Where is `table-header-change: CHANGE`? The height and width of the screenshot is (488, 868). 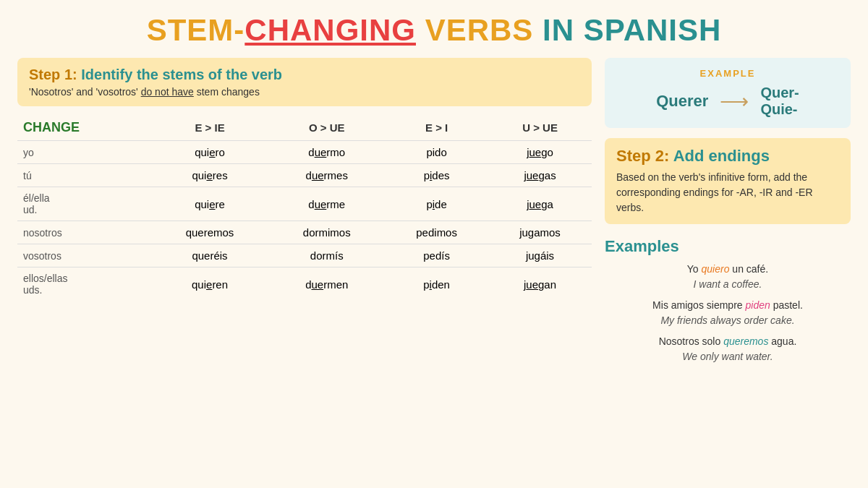 table-header-change: CHANGE is located at coordinates (84, 128).